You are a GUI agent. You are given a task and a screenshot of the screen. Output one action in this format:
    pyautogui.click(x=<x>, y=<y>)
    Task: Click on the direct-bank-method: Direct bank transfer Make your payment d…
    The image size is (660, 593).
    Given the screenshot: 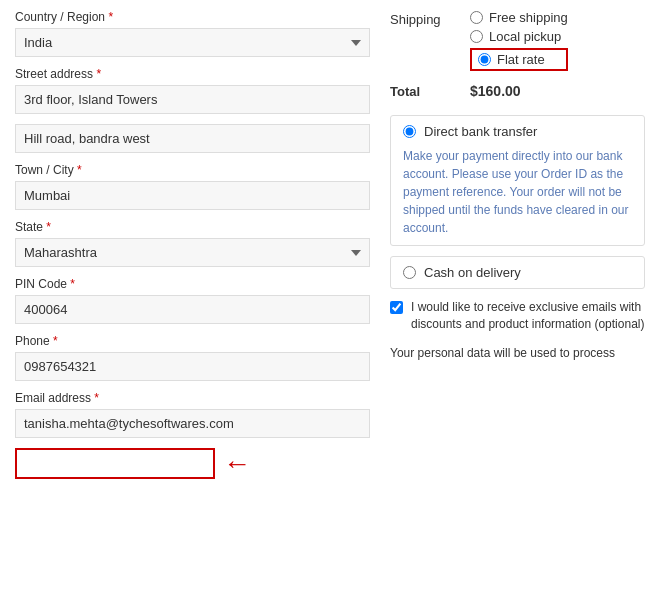 What is the action you would take?
    pyautogui.click(x=518, y=180)
    